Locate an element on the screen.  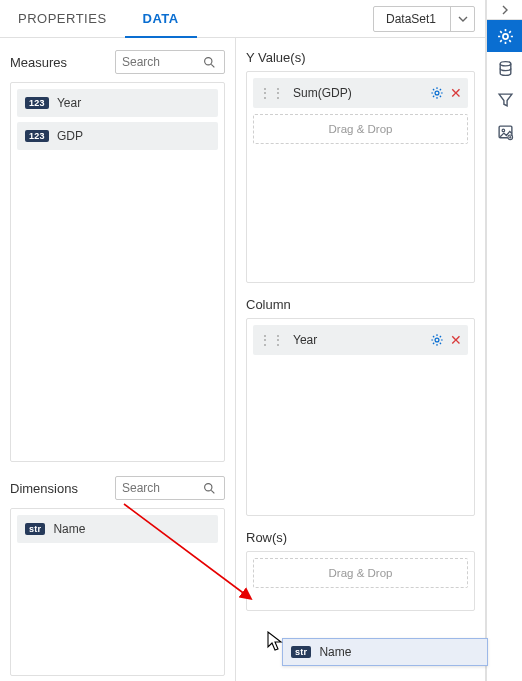
type-chip-string: str is located at coordinates (35, 529).